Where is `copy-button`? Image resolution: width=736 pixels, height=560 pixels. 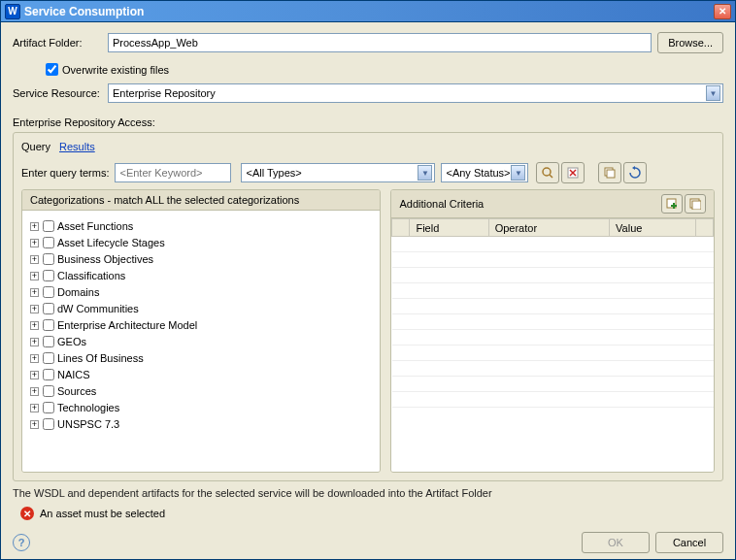
copy-button is located at coordinates (610, 173).